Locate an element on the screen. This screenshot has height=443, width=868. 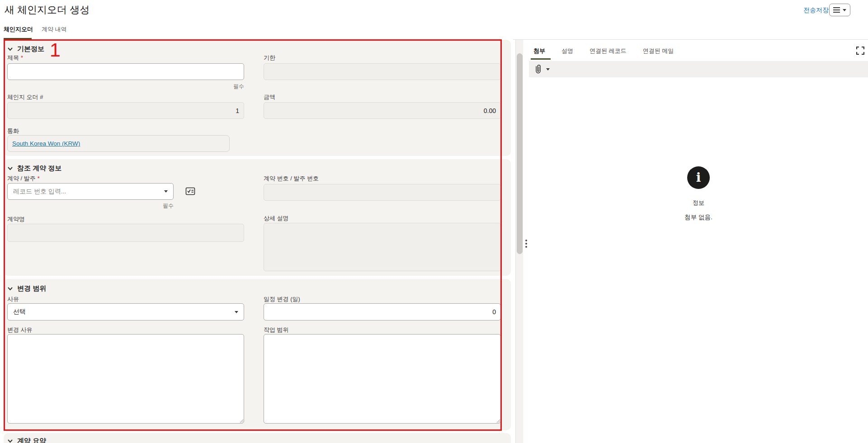
schedule-change-label: 일정 변경 (일) is located at coordinates (282, 299).